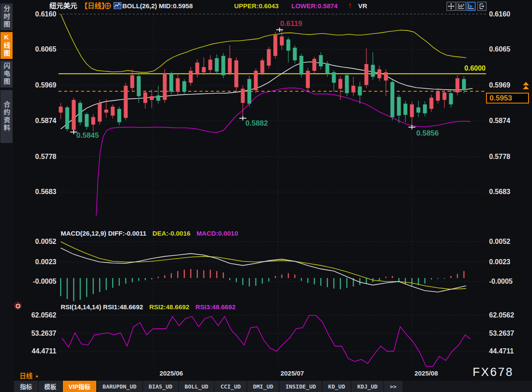 This screenshot has width=532, height=392. I want to click on current-price-box: 0.5953, so click(507, 98).